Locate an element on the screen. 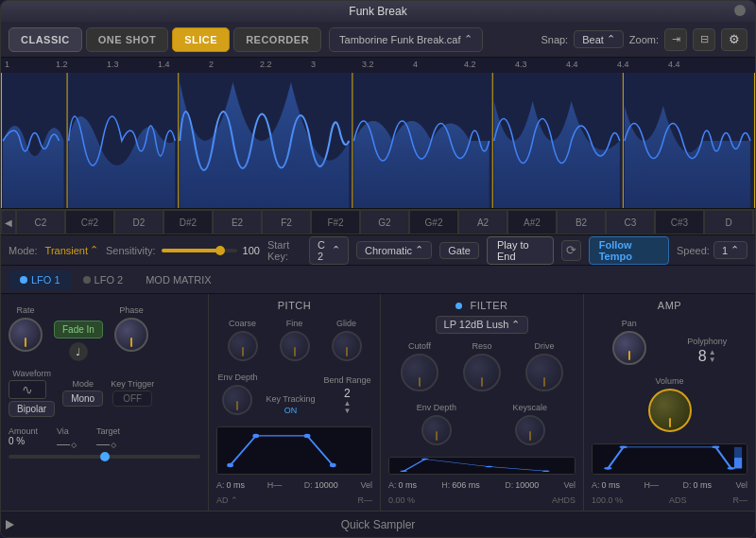 This screenshot has width=756, height=538. loop-btn: ⟳ is located at coordinates (571, 251).